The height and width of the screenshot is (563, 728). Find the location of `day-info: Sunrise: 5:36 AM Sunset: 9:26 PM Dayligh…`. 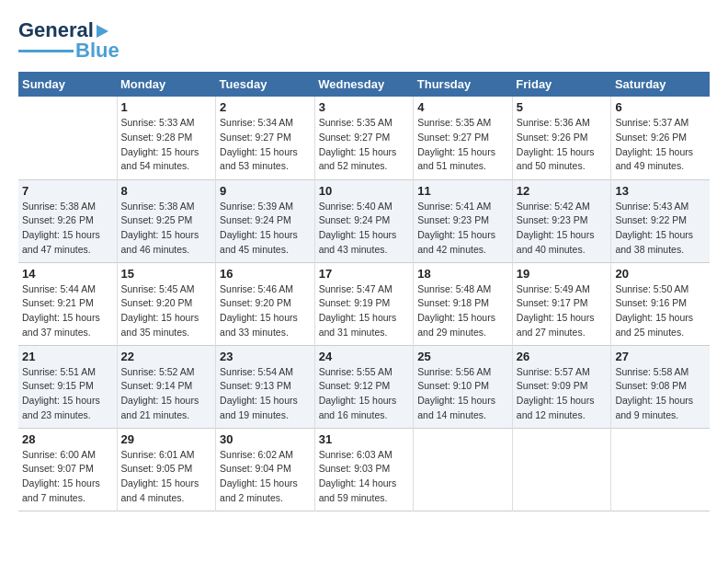

day-info: Sunrise: 5:36 AM Sunset: 9:26 PM Dayligh… is located at coordinates (563, 145).